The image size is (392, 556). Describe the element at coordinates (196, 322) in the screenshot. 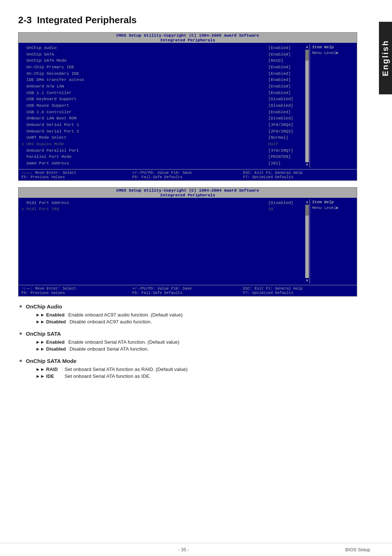

I see `desc-item-0-1: ►► DisabledDisable onboard AC97 audio fu…` at that location.